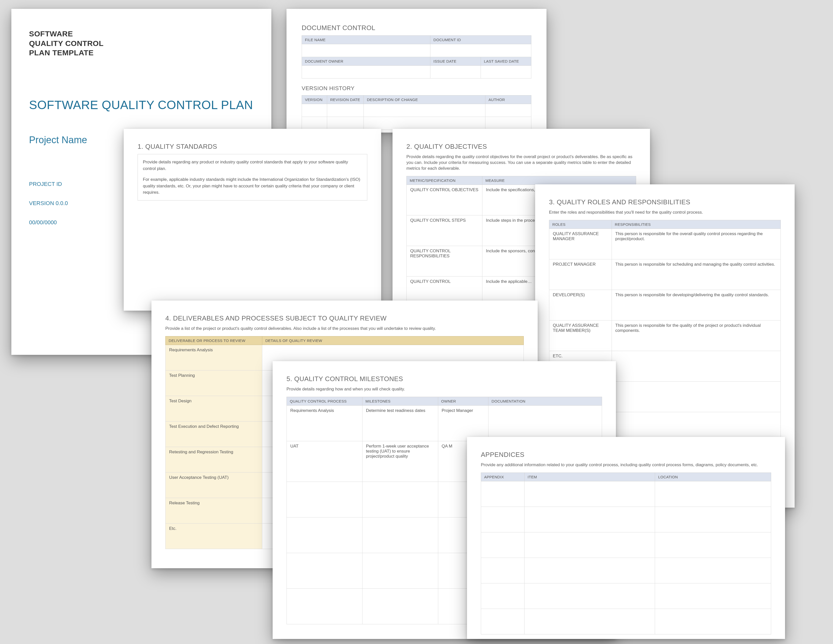 The height and width of the screenshot is (644, 833). What do you see at coordinates (521, 163) in the screenshot?
I see `section-desc: Provide details regarding the quality co…` at bounding box center [521, 163].